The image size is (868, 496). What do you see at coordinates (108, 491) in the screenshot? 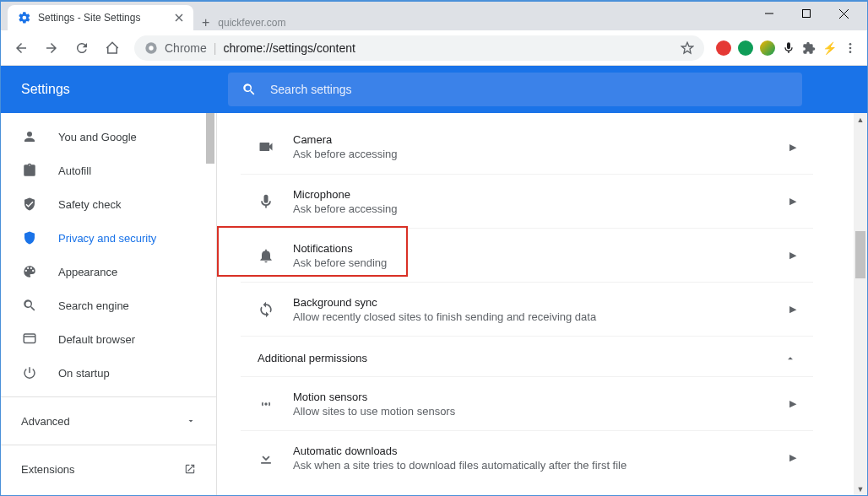
I see `sidebar-about: About Chrome` at bounding box center [108, 491].